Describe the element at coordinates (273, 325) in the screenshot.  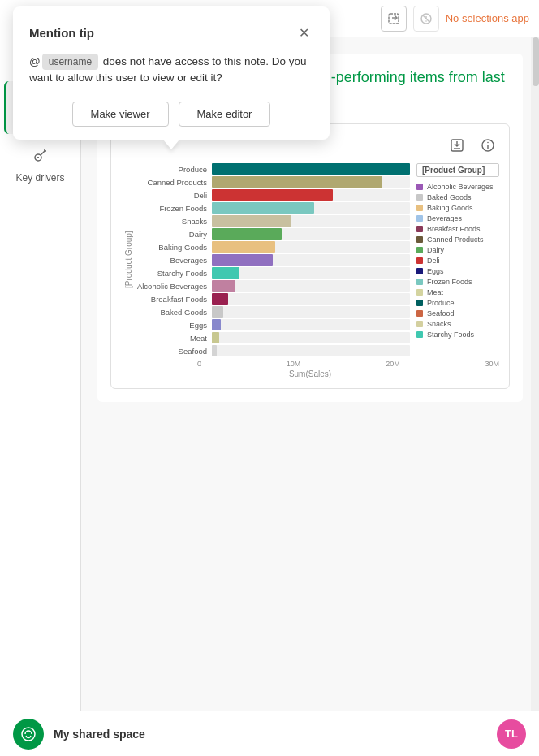
I see `bar-row: Eggs` at that location.